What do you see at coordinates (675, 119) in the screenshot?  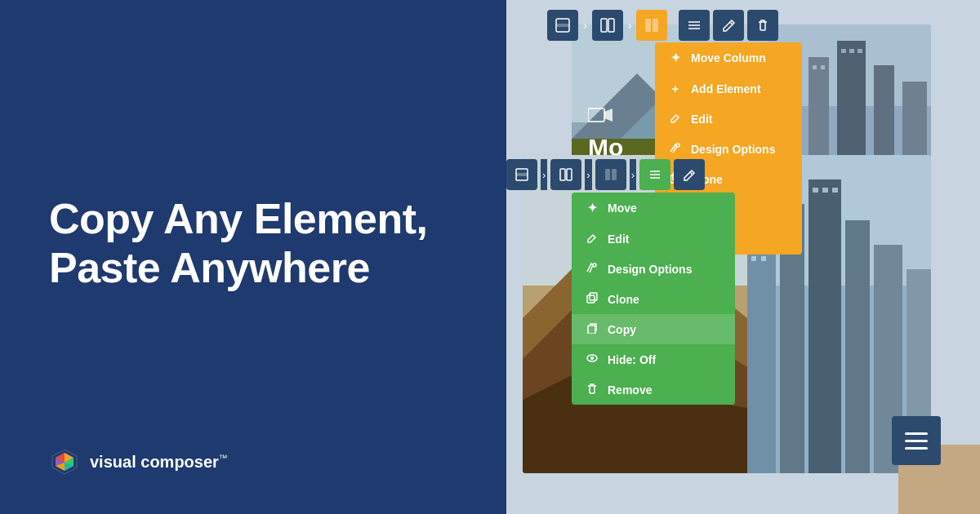 I see `edit-icon-back` at bounding box center [675, 119].